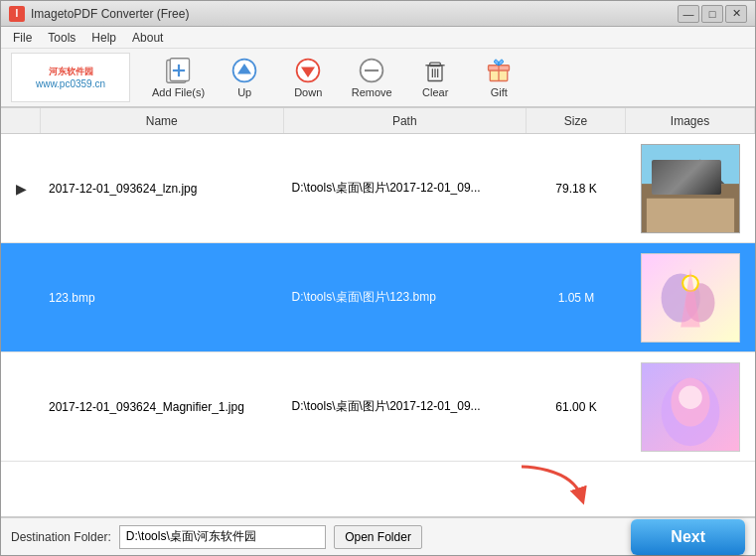 The image size is (756, 556). I want to click on table-header: Name Path Size Images, so click(378, 121).